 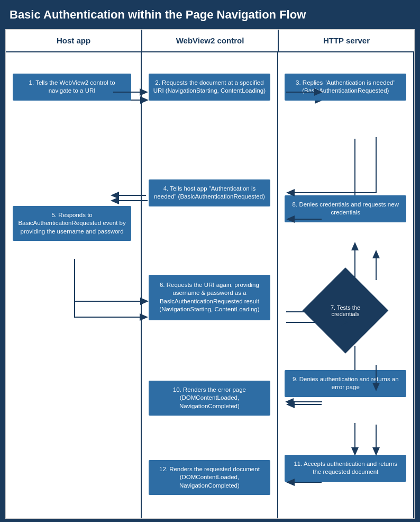 What do you see at coordinates (345, 468) in the screenshot?
I see `box-11: 11. Accepts authentication and returns t…` at bounding box center [345, 468].